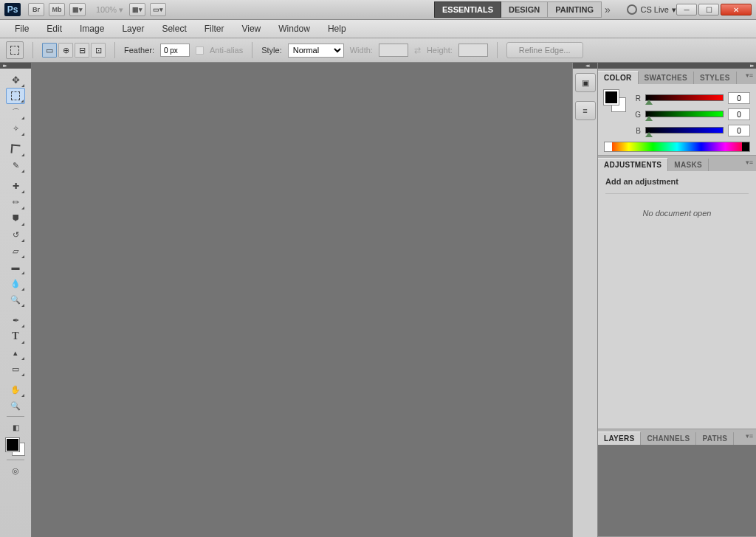  Describe the element at coordinates (684, 114) in the screenshot. I see `g-slider` at that location.